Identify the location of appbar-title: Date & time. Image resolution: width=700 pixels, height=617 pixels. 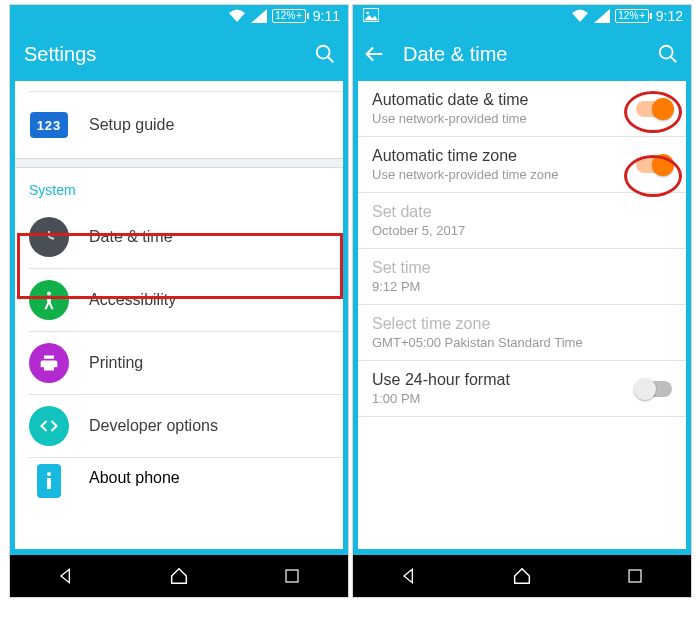
(530, 54).